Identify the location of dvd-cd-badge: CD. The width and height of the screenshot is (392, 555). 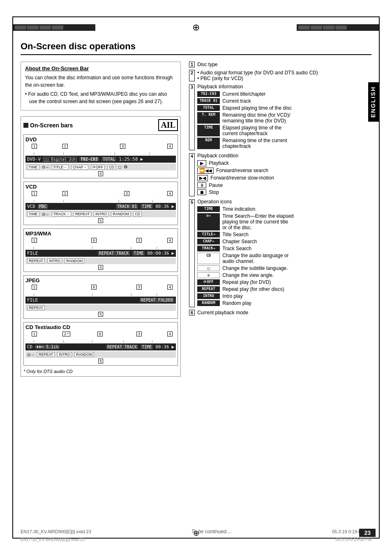
(112, 167).